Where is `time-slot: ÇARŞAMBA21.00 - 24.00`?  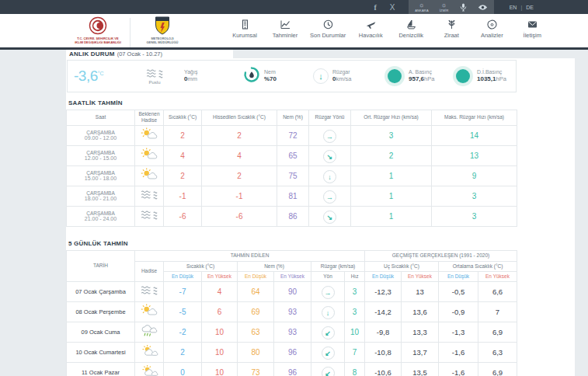
time-slot: ÇARŞAMBA21.00 - 24.00 is located at coordinates (101, 216).